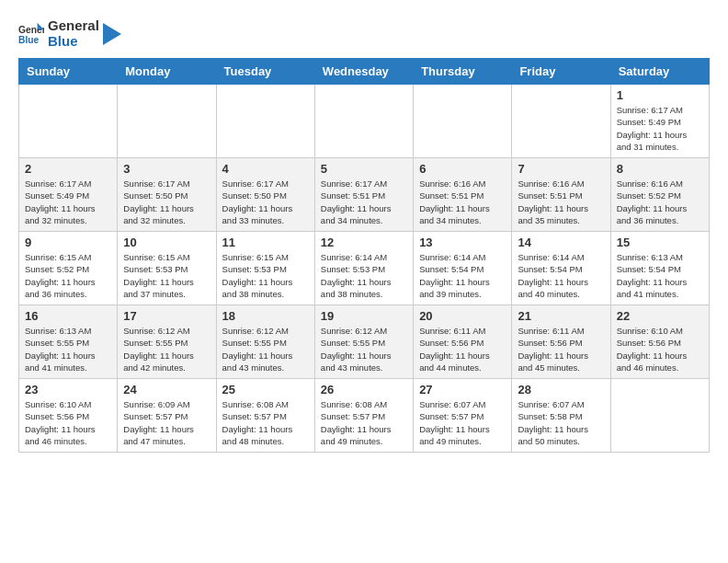  Describe the element at coordinates (463, 416) in the screenshot. I see `calendar-cell: 27Sunrise: 6:07 AM Sunset: 5:57 PM Dayli…` at that location.